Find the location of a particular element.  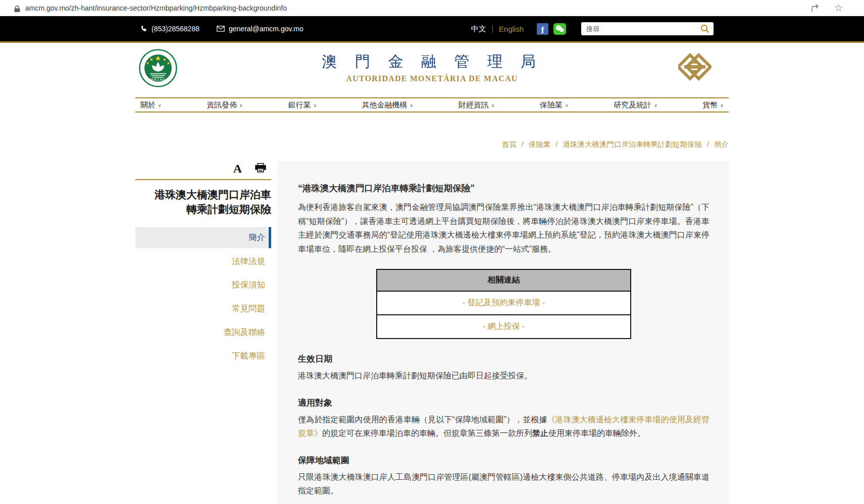

breadcrumb: 首頁 / 保險業 / 港珠澳大橋澳門口岸泊車轉乘計劃短期保險 / 簡介 is located at coordinates (432, 144).